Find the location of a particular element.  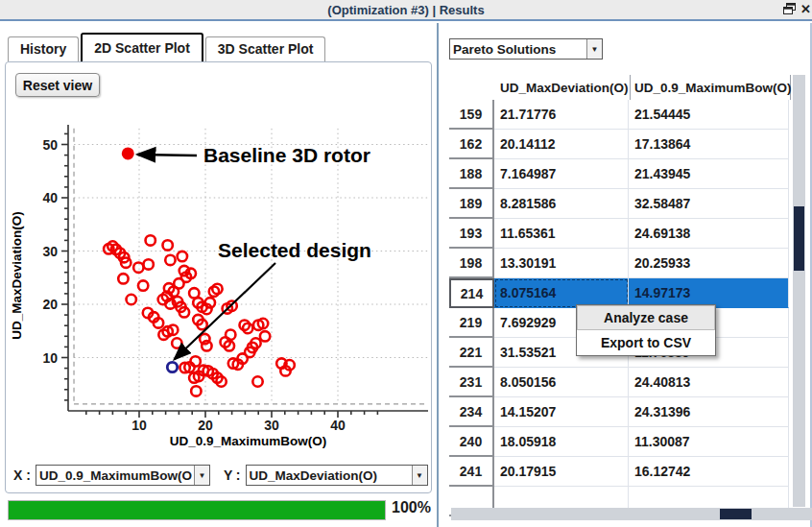

row-index: 214 is located at coordinates (472, 294).